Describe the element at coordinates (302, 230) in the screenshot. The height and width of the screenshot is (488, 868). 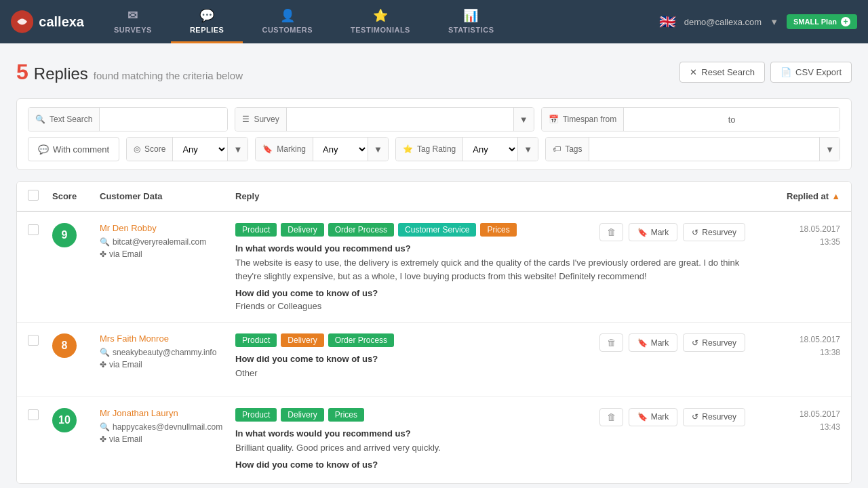
I see `tag-delivery: Delivery` at that location.